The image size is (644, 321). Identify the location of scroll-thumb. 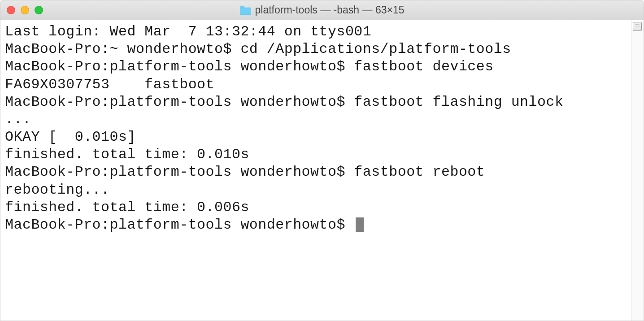
(637, 26).